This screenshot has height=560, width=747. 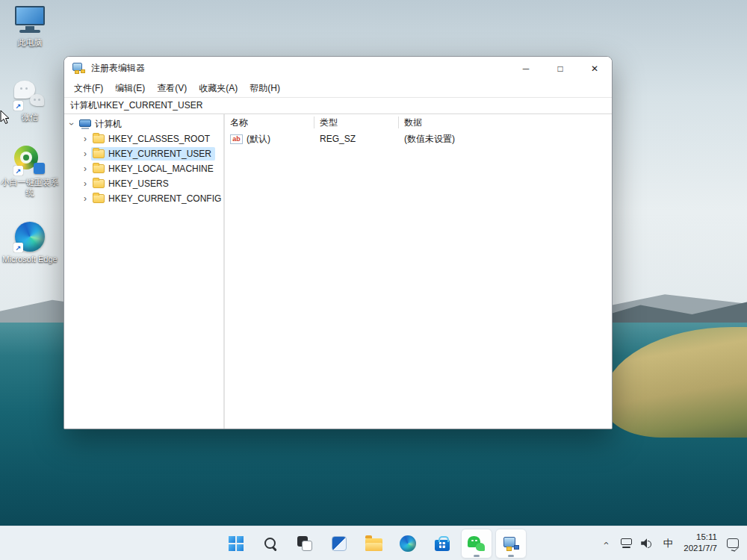 I want to click on tree-item-hkey-classes-root: HKEY_CLASSES_ROOT, so click(x=151, y=139).